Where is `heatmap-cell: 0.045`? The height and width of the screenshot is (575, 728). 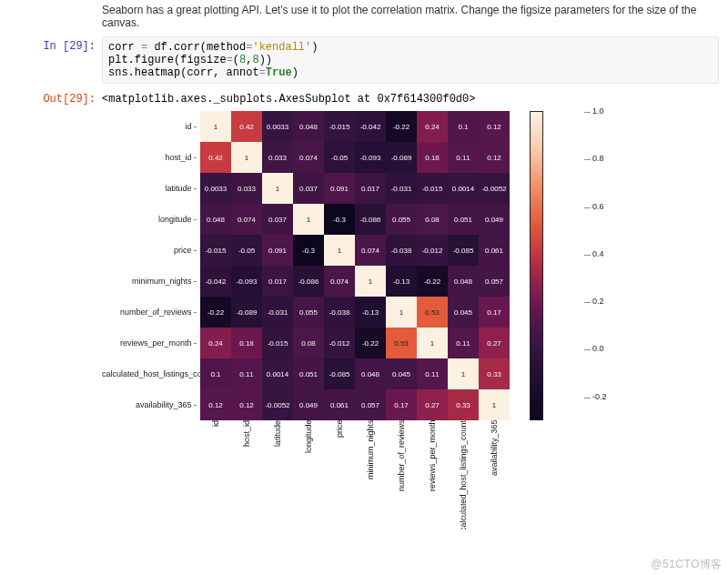
heatmap-cell: 0.045 is located at coordinates (463, 312).